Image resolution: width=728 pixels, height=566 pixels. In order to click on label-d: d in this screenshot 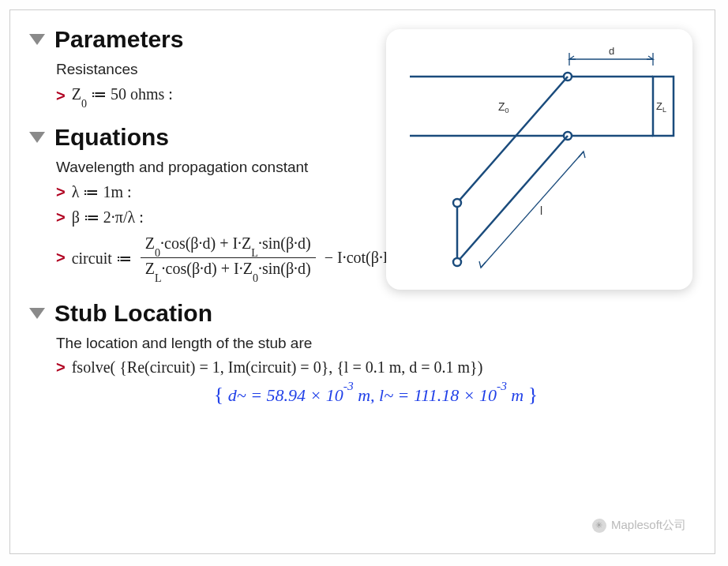, I will do `click(611, 51)`.